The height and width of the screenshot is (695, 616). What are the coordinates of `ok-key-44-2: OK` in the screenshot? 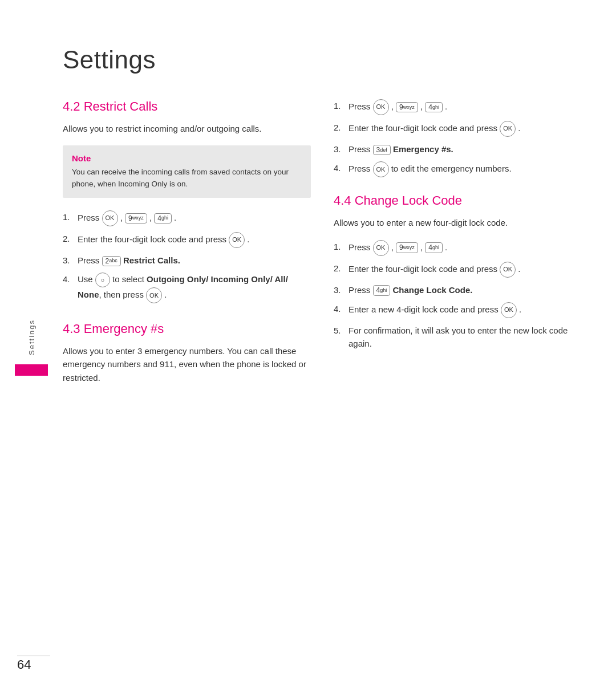 It's located at (508, 270).